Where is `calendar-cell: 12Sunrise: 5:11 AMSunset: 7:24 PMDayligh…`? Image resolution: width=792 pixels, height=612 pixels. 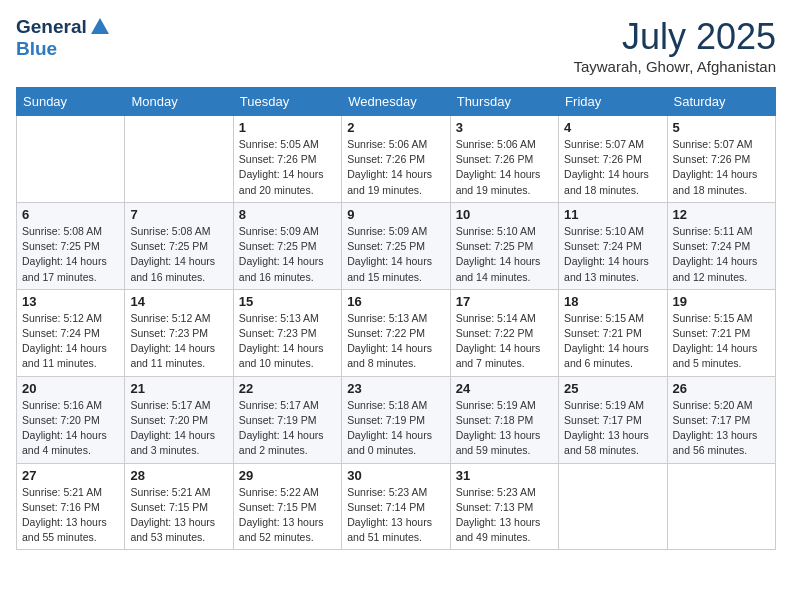 calendar-cell: 12Sunrise: 5:11 AMSunset: 7:24 PMDayligh… is located at coordinates (721, 246).